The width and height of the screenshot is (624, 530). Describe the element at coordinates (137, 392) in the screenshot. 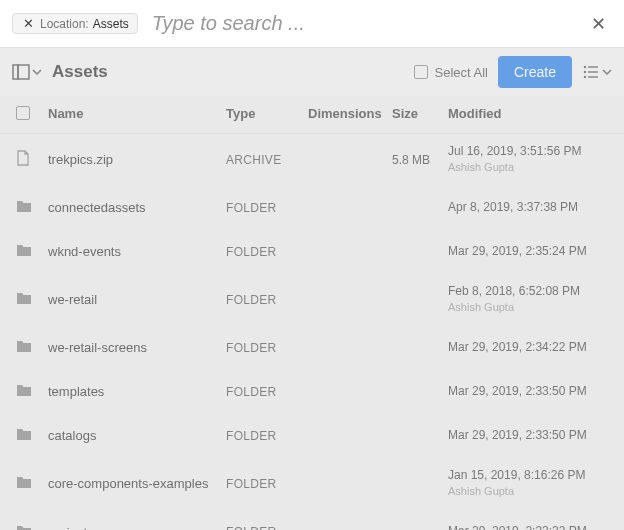

I see `row-name: templates` at that location.